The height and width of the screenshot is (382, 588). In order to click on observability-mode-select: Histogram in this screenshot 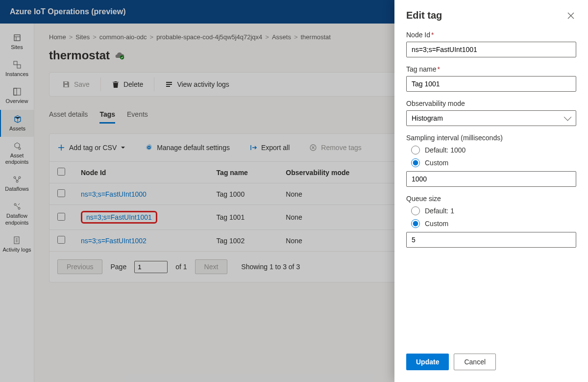, I will do `click(491, 118)`.